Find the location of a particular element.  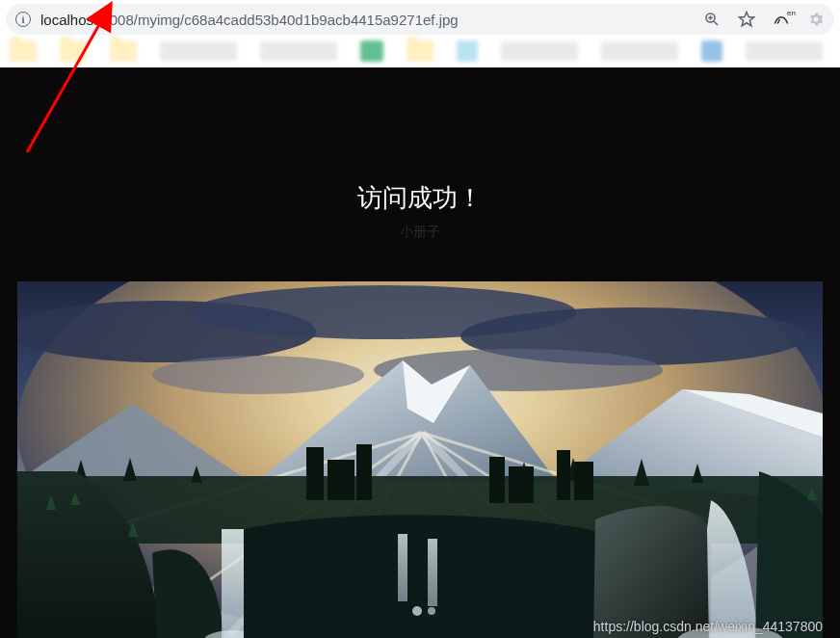

sub-heading: 小册子 is located at coordinates (420, 232).